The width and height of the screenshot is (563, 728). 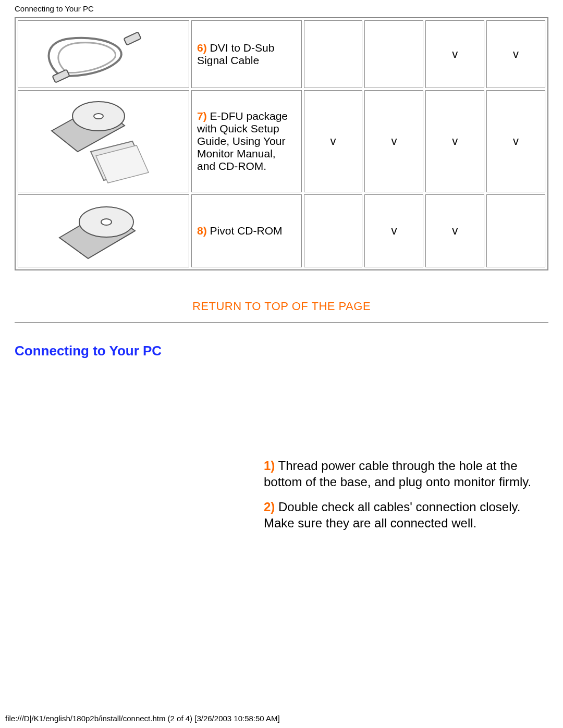 I want to click on step-text: Thread power cable through the hole at t…, so click(x=397, y=474).